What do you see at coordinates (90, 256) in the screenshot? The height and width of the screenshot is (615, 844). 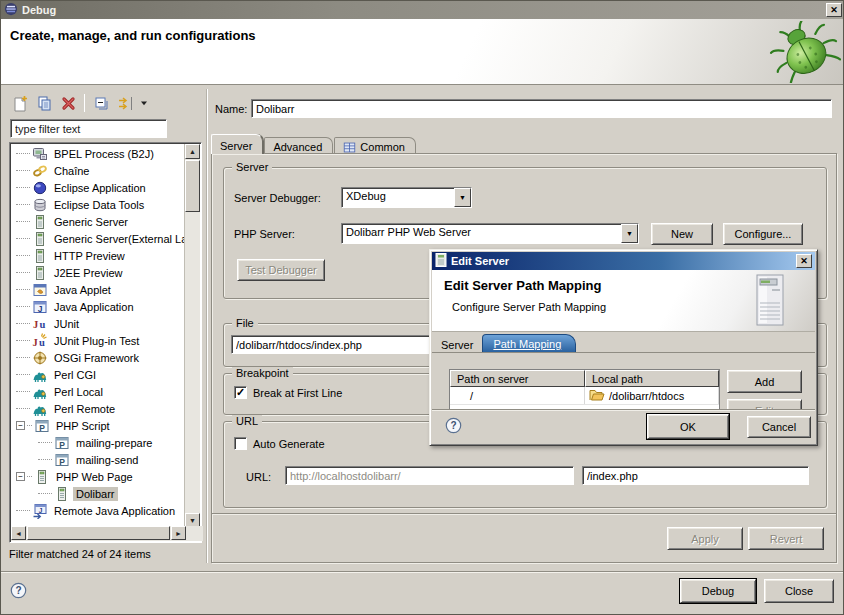 I see `tree-item-label: HTTP Preview` at bounding box center [90, 256].